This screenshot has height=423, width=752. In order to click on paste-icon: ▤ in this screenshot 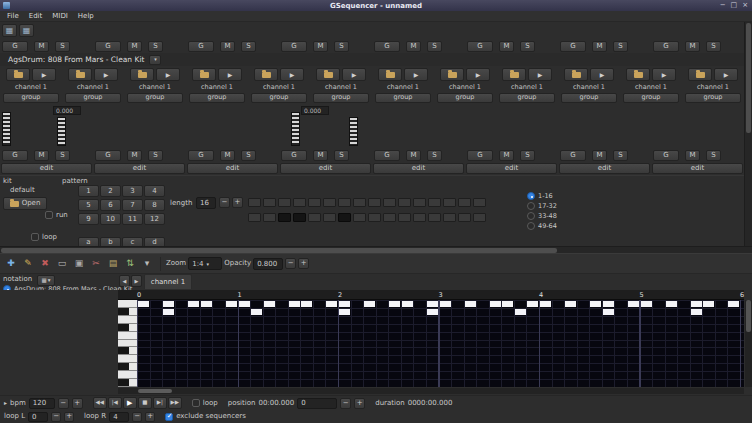, I will do `click(113, 264)`.